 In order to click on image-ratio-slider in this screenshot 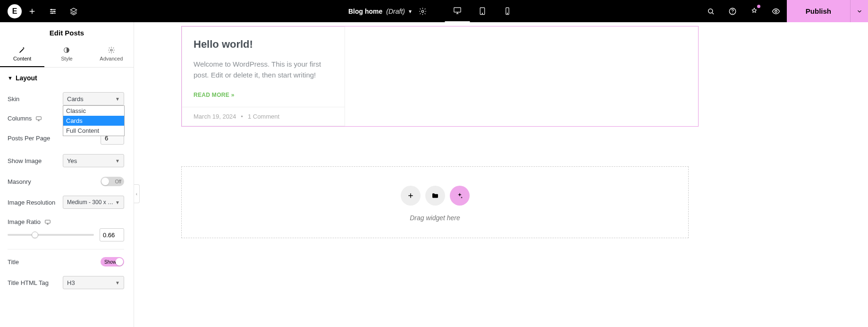, I will do `click(51, 235)`.